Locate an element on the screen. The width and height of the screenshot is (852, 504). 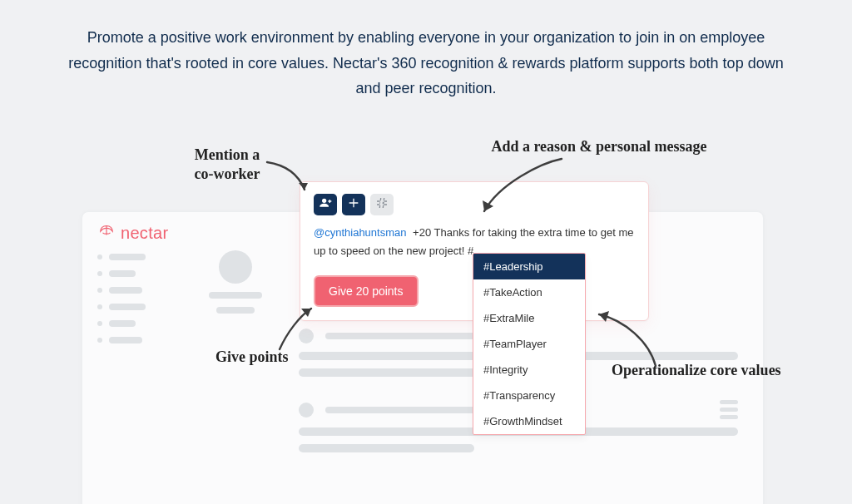
plus-icon is located at coordinates (354, 205).